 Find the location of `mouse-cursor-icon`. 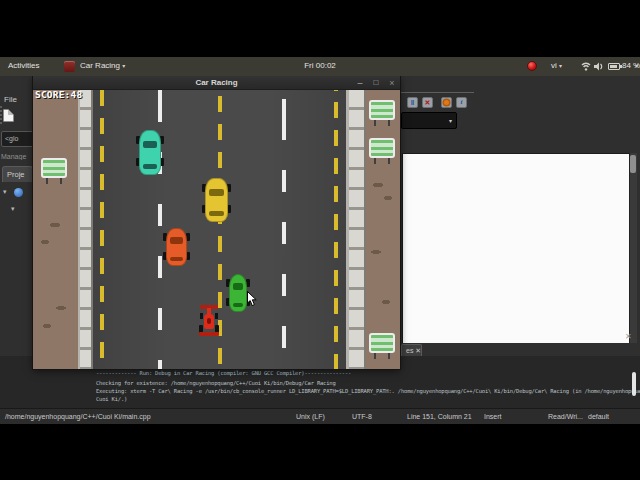

mouse-cursor-icon is located at coordinates (252, 299).